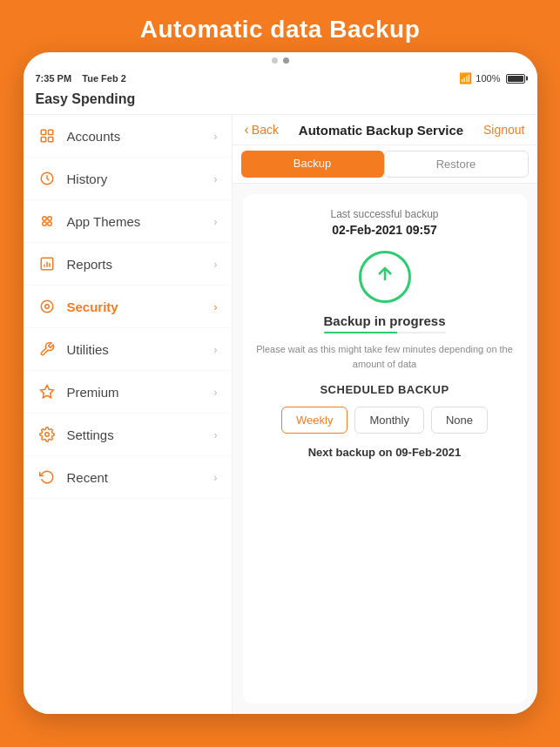 The width and height of the screenshot is (560, 747). I want to click on back-label: Back, so click(265, 130).